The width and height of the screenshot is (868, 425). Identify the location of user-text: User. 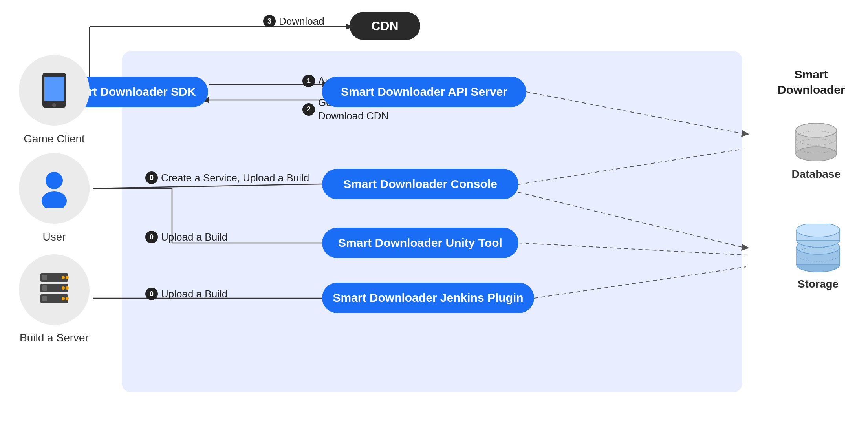
(54, 237).